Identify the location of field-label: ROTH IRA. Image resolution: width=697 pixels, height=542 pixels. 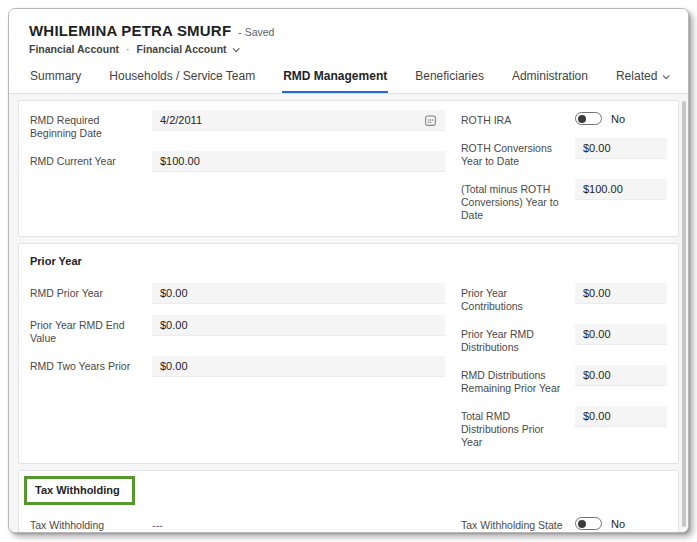
(513, 118).